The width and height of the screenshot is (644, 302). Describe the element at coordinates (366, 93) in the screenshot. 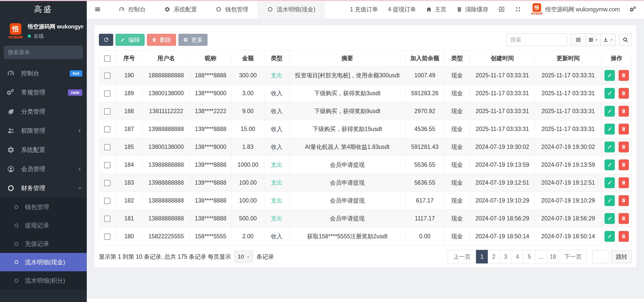

I see `table-row: 189 13800138000 138****8000 3.00 收入 下级购买…` at that location.